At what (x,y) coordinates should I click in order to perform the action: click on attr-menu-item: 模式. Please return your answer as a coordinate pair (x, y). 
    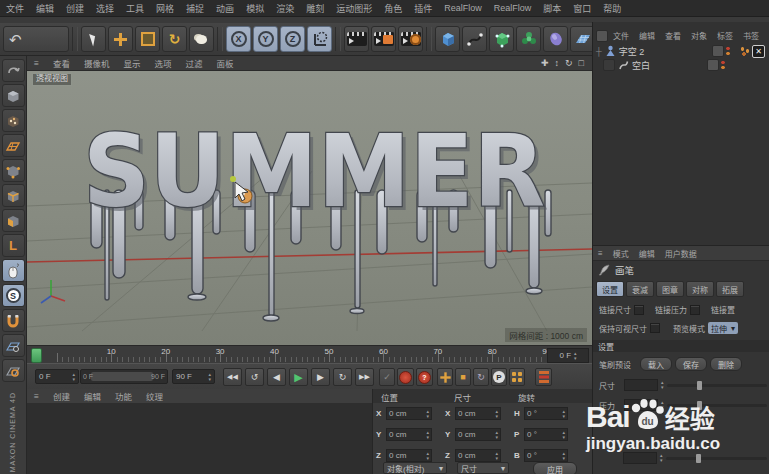
    Looking at the image, I should click on (621, 254).